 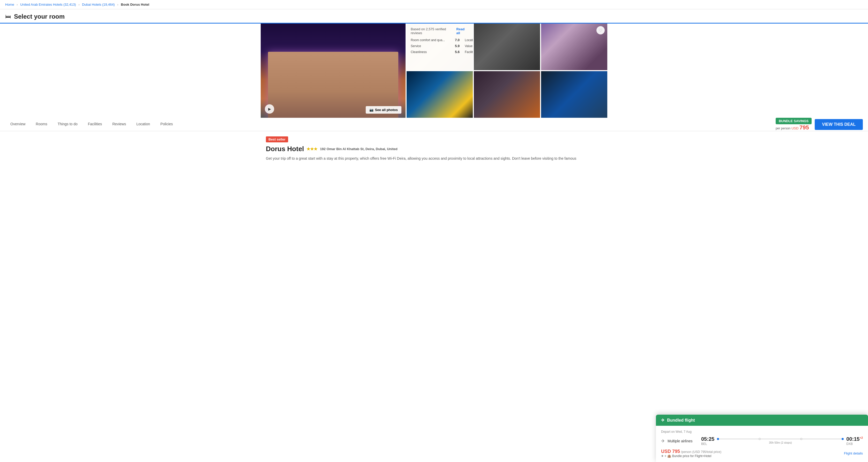 What do you see at coordinates (435, 46) in the screenshot?
I see `rating-row: Service 5.9` at bounding box center [435, 46].